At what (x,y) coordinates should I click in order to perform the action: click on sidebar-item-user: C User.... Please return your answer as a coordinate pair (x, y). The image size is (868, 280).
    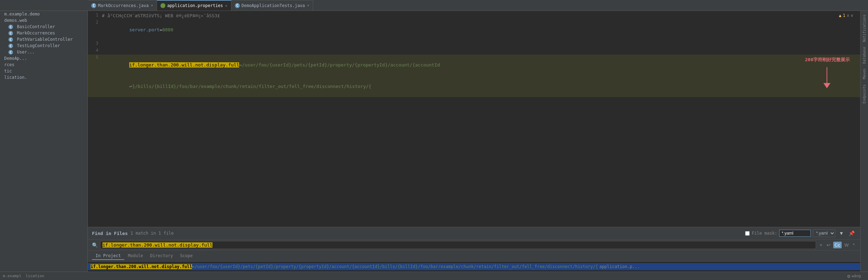
    Looking at the image, I should click on (44, 52).